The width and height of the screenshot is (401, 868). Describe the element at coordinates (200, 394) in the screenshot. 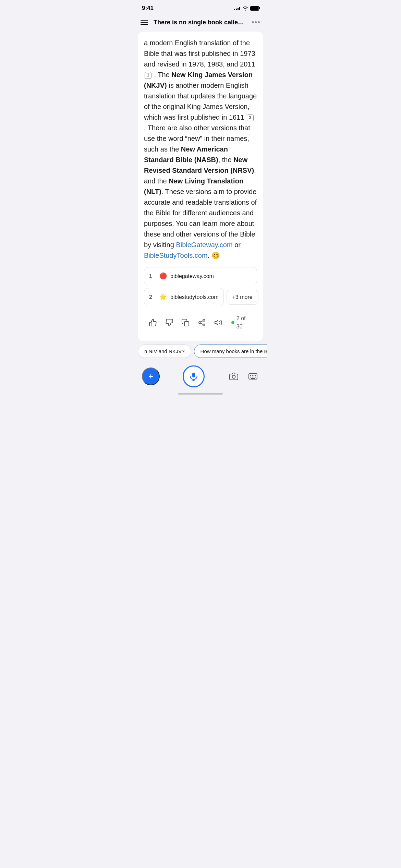

I see `home-indicator` at that location.